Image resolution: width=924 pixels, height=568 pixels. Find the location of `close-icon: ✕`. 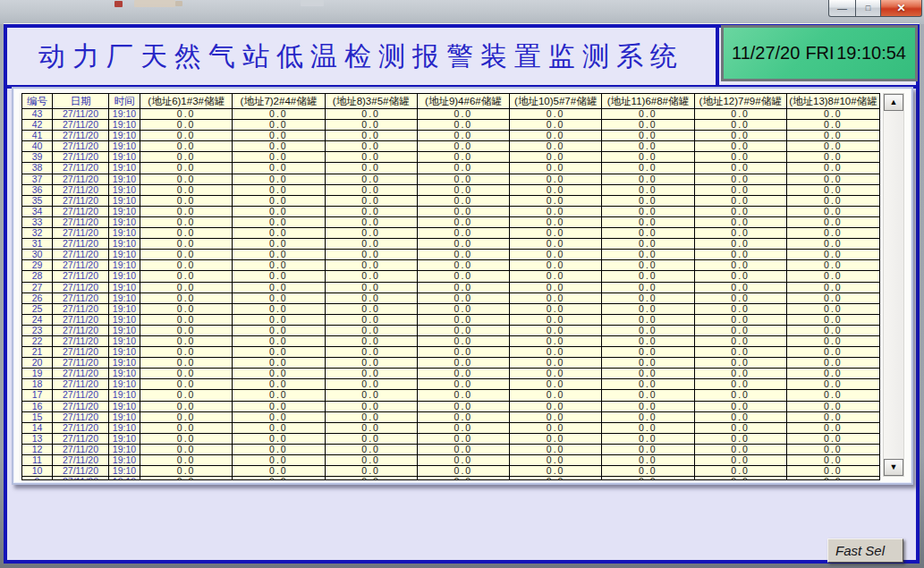

close-icon: ✕ is located at coordinates (901, 8).